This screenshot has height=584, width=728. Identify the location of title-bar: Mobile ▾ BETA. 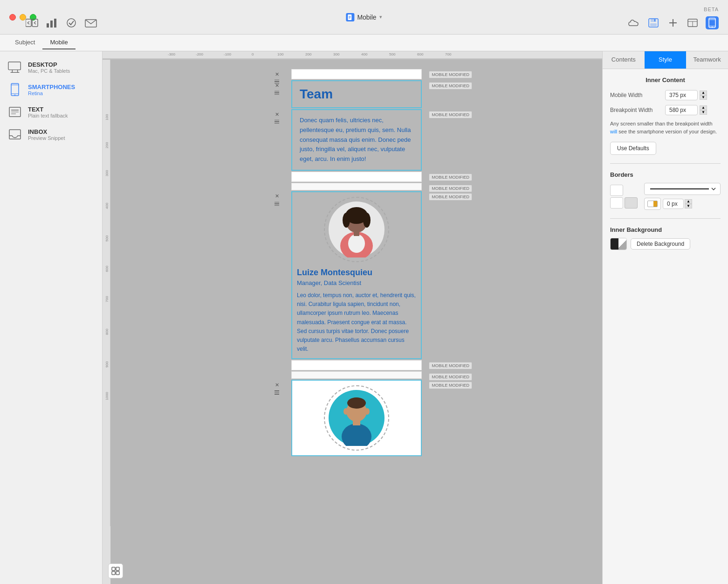
(364, 17).